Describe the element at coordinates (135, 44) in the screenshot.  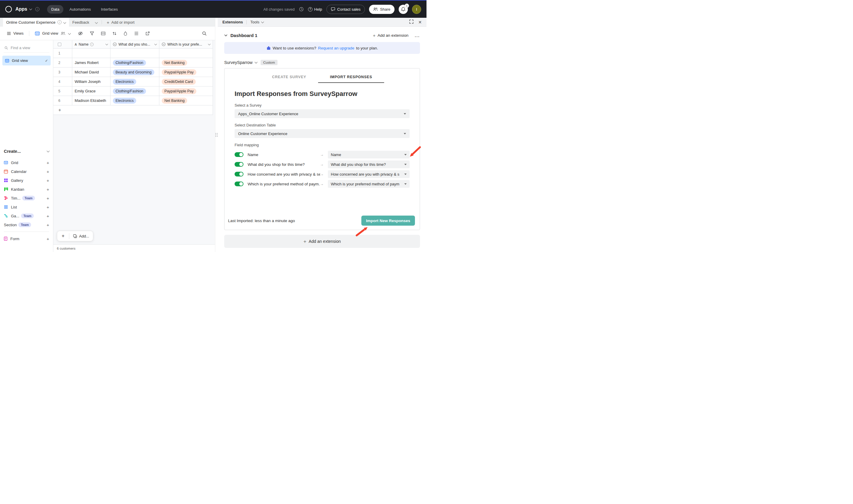
I see `column-header-category: What did you sho...` at that location.